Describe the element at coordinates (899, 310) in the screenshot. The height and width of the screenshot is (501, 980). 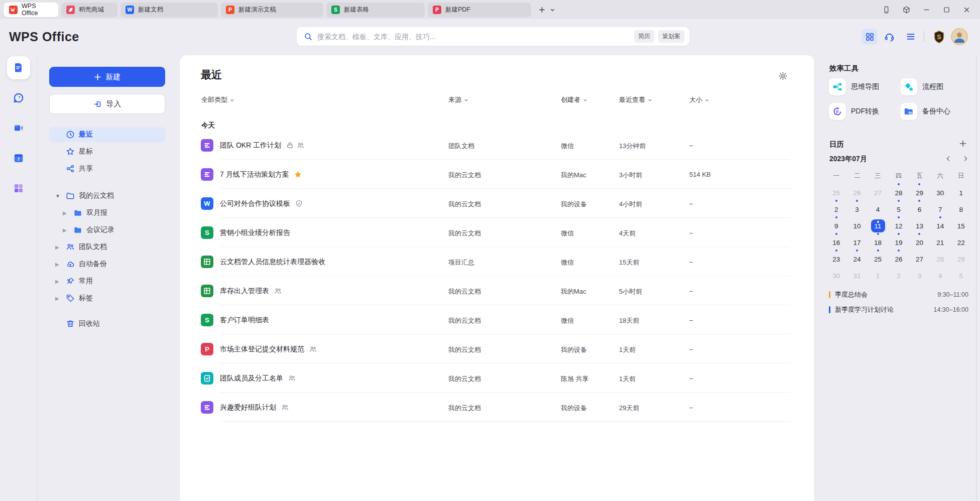
I see `calendar-event: 新季度学习计划讨论 14:30–16:00` at that location.